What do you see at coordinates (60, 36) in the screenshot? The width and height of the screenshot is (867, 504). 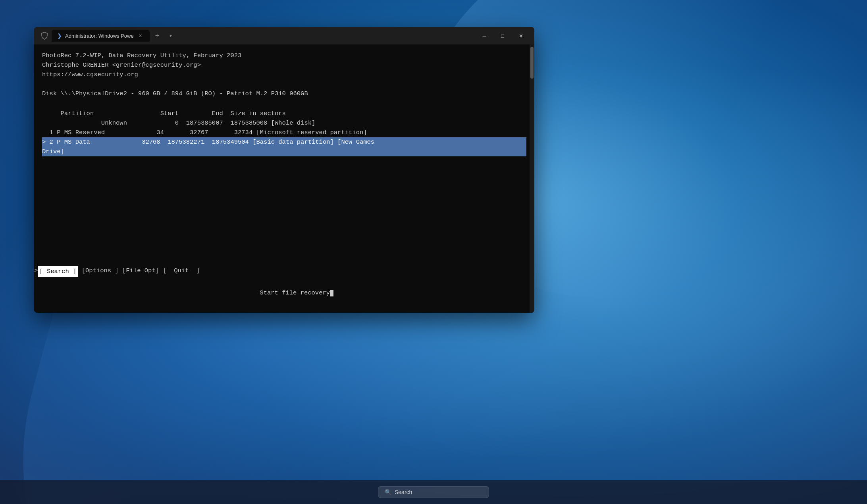 I see `powershell-icon: ❯` at bounding box center [60, 36].